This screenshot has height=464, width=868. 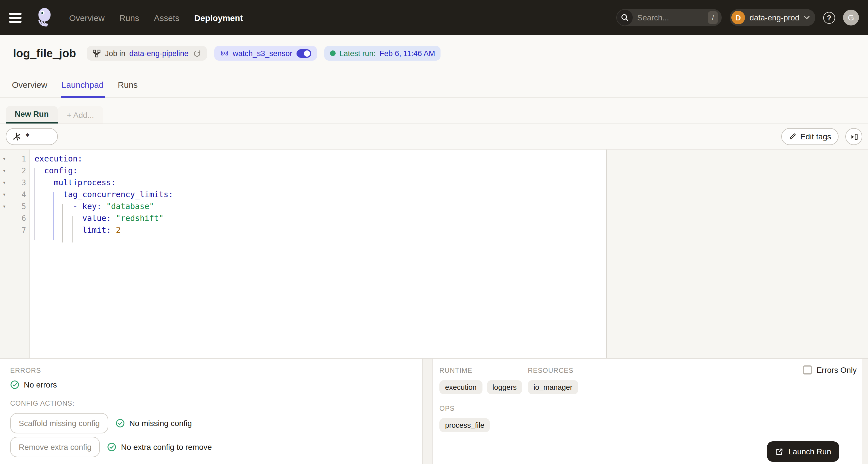 What do you see at coordinates (216, 403) in the screenshot?
I see `config-actions-heading: CONFIG ACTIONS:` at bounding box center [216, 403].